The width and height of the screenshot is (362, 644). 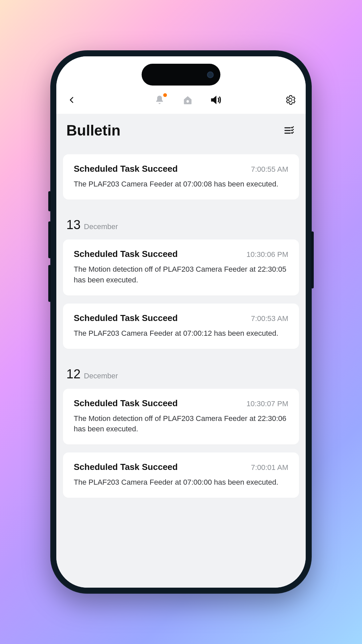 I want to click on bulletin-card: Scheduled Task Succeed10:30:06 PMThe Mot…, so click(x=181, y=268).